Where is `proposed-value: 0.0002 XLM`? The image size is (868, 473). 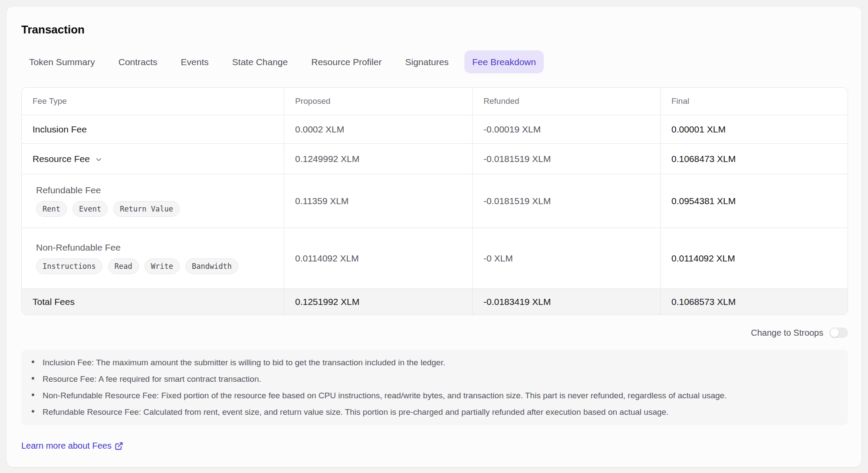 proposed-value: 0.0002 XLM is located at coordinates (380, 129).